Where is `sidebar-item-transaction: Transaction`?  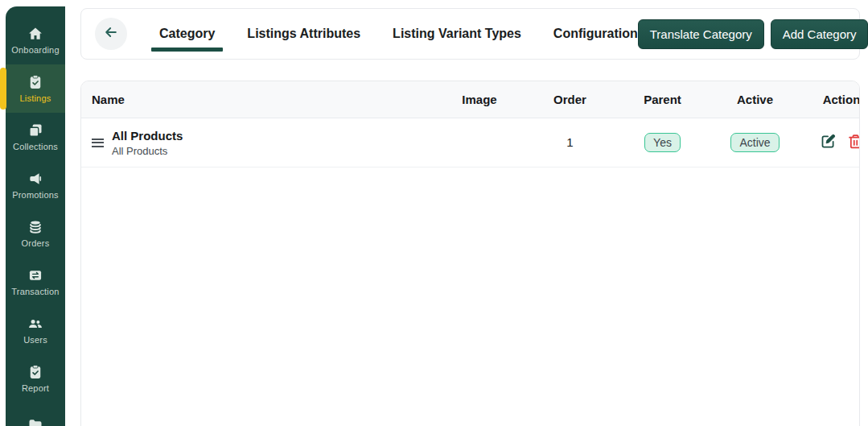
sidebar-item-transaction: Transaction is located at coordinates (35, 282).